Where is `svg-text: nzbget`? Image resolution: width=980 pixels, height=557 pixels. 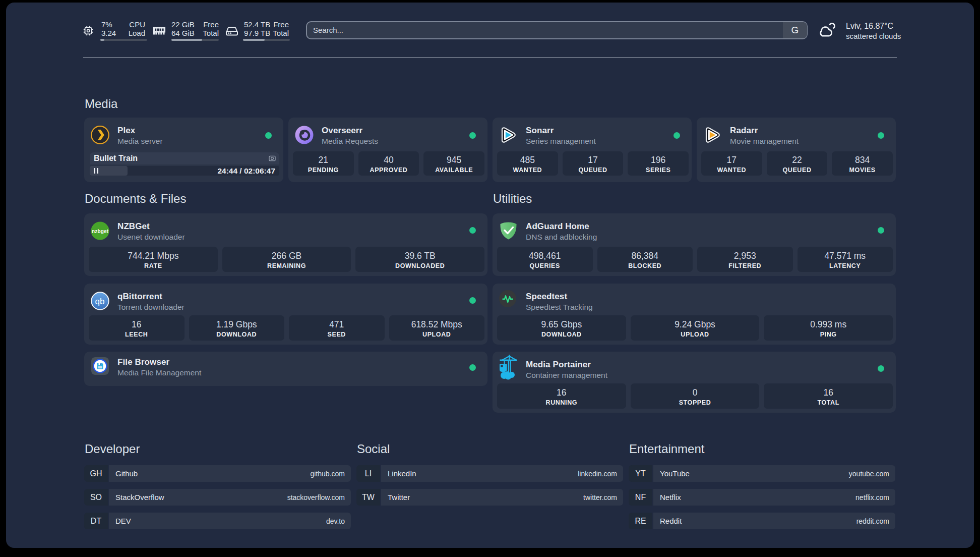 svg-text: nzbget is located at coordinates (100, 231).